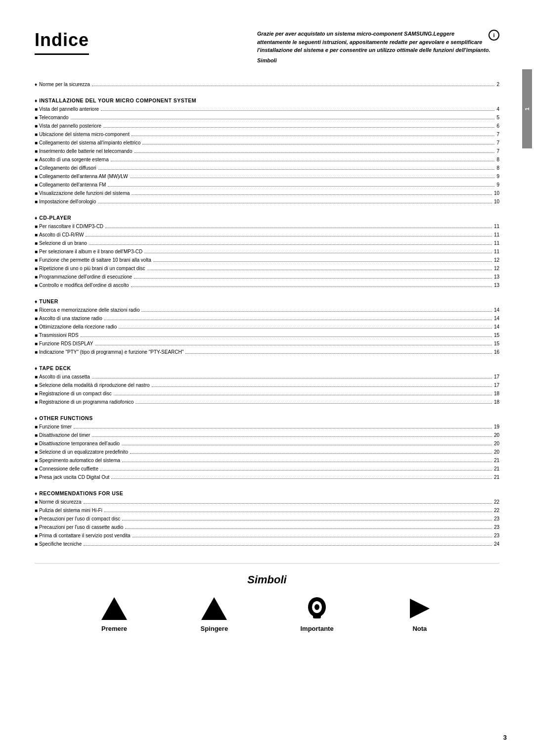  Describe the element at coordinates (36, 84) in the screenshot. I see `diamond-icon: ♦` at that location.